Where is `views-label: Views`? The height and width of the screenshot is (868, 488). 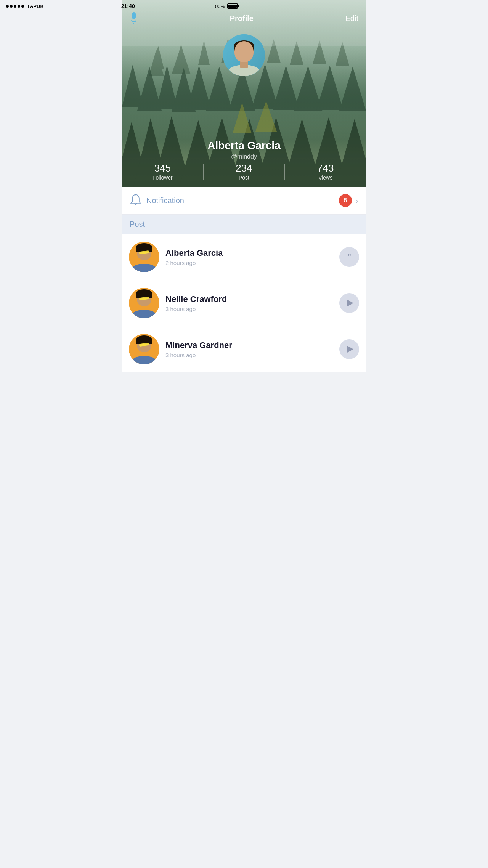 views-label: Views is located at coordinates (326, 178).